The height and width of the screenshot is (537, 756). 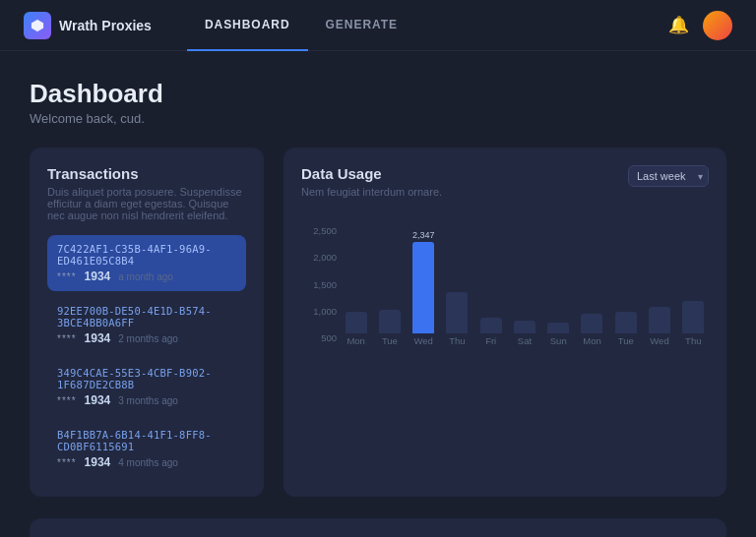 I want to click on logo-icon, so click(x=37, y=26).